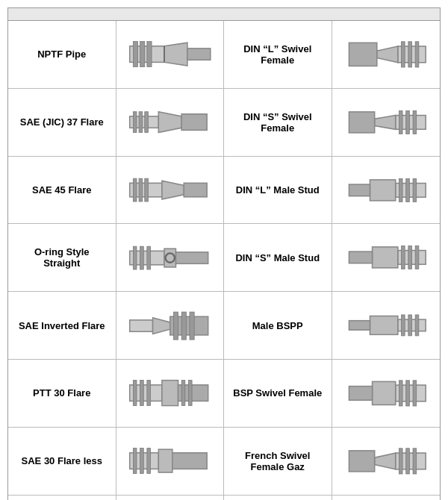 Image resolution: width=448 pixels, height=500 pixels. I want to click on right-label-4: Male BSPP, so click(278, 325).